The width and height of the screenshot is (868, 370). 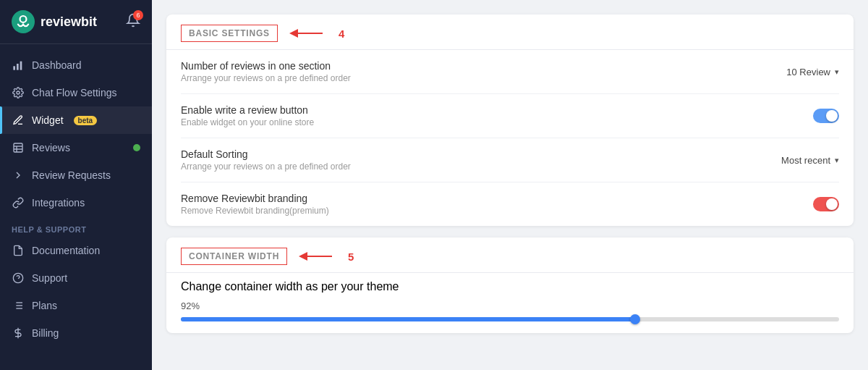 What do you see at coordinates (56, 65) in the screenshot?
I see `sidebar-item-label: Dashboard` at bounding box center [56, 65].